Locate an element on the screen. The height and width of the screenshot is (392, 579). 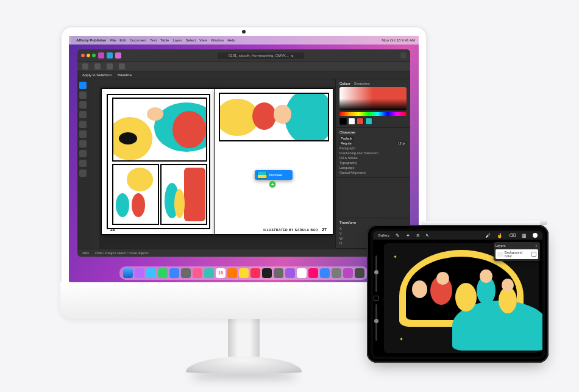
dock-safari is located at coordinates (151, 273).